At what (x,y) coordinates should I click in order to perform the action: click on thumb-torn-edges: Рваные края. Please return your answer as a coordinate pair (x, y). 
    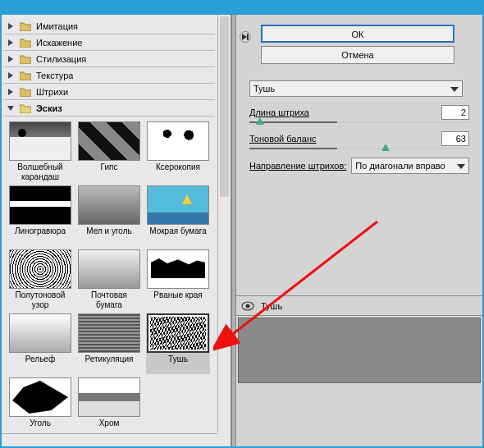
    Looking at the image, I should click on (178, 280).